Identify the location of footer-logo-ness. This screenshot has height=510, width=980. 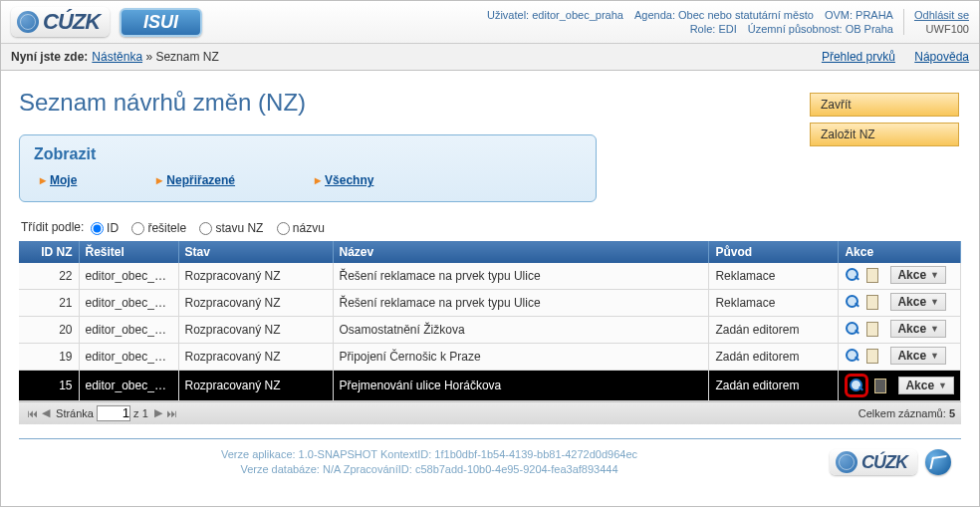
(938, 462).